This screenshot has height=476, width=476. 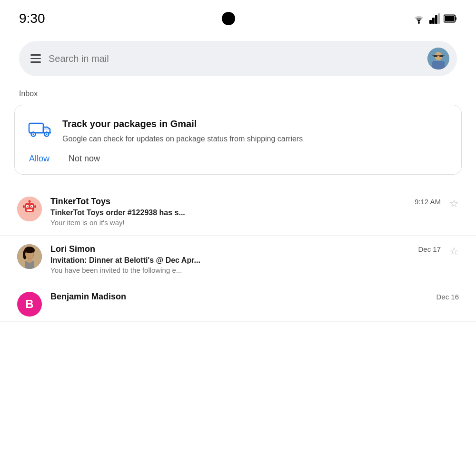 I want to click on search-bar: Search in mail, so click(x=238, y=59).